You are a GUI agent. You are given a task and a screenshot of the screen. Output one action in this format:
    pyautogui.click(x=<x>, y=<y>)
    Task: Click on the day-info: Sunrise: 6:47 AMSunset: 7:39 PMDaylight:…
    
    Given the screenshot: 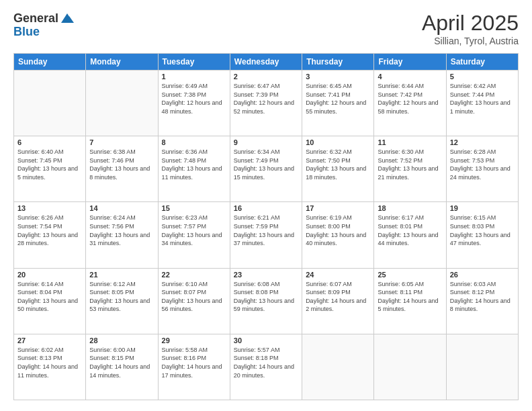 What is the action you would take?
    pyautogui.click(x=266, y=99)
    